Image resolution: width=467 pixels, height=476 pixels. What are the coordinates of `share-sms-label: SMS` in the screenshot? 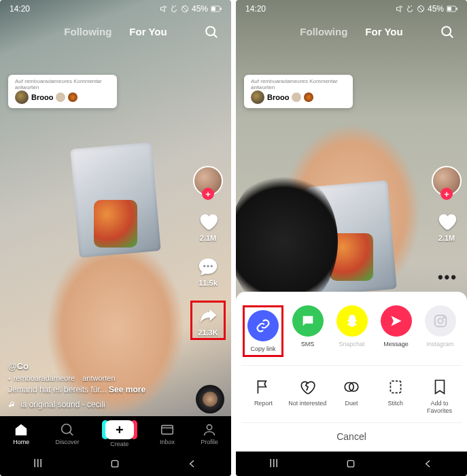 It's located at (308, 344).